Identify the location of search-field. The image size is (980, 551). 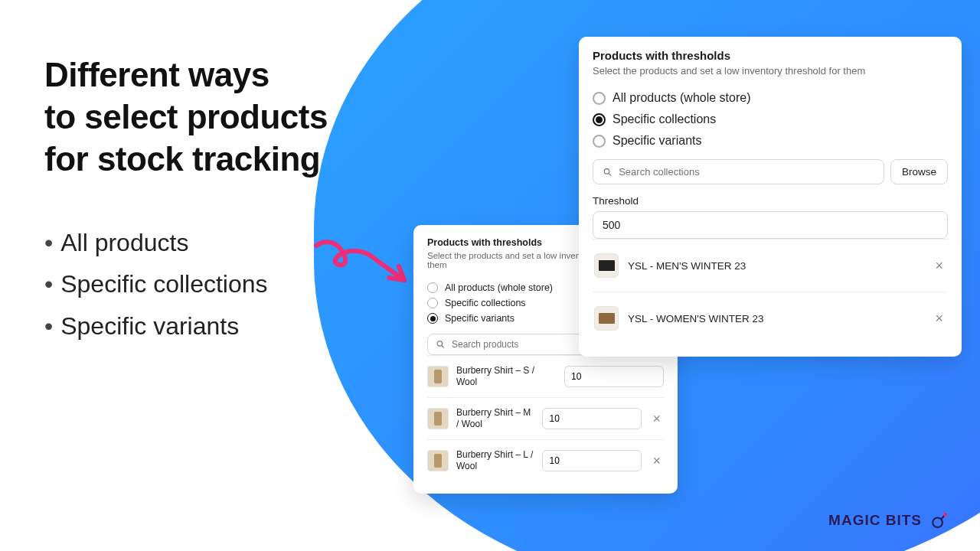
(746, 171).